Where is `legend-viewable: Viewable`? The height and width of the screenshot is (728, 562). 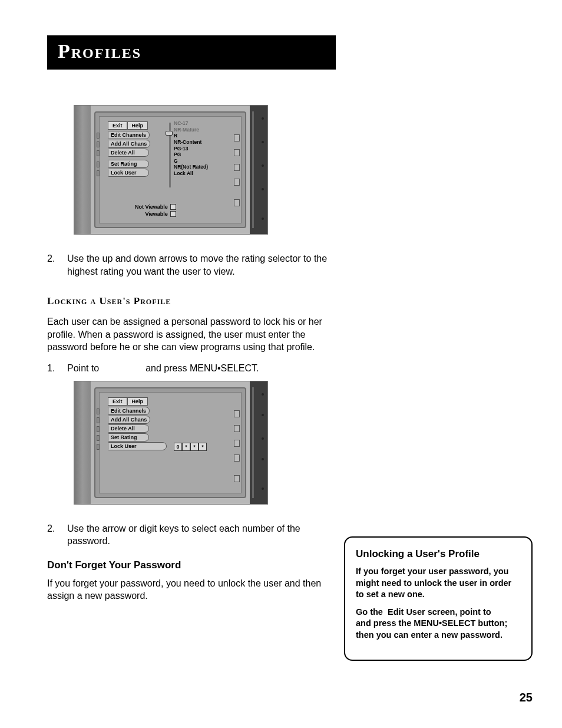 legend-viewable: Viewable is located at coordinates (157, 214).